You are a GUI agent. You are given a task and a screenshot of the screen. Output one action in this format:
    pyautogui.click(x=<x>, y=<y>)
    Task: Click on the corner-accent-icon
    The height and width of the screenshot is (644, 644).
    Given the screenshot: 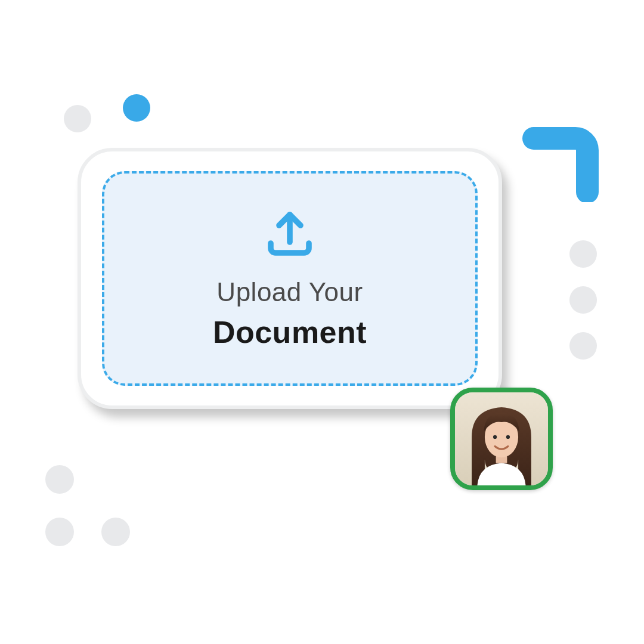 What is the action you would take?
    pyautogui.click(x=562, y=163)
    